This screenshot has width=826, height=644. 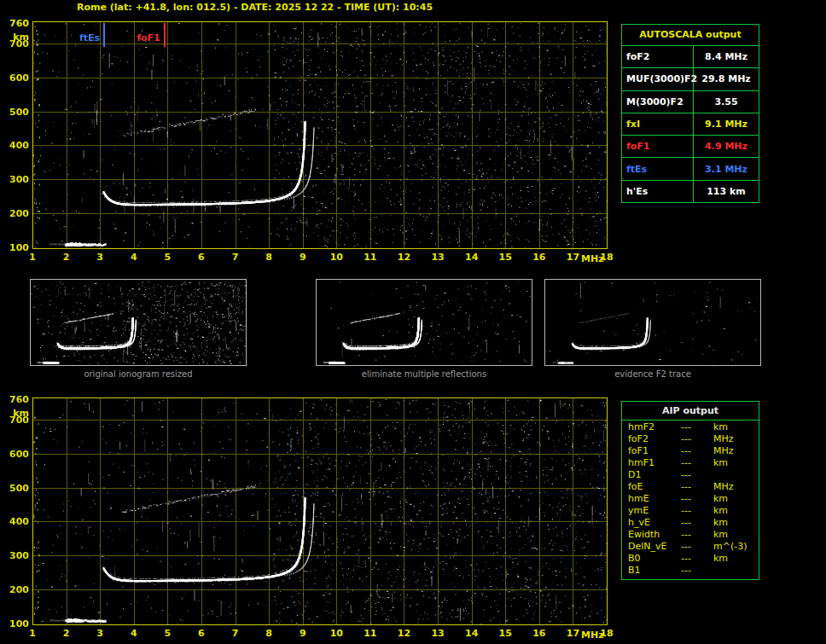 What do you see at coordinates (726, 56) in the screenshot?
I see `param-value: 8.4 MHz` at bounding box center [726, 56].